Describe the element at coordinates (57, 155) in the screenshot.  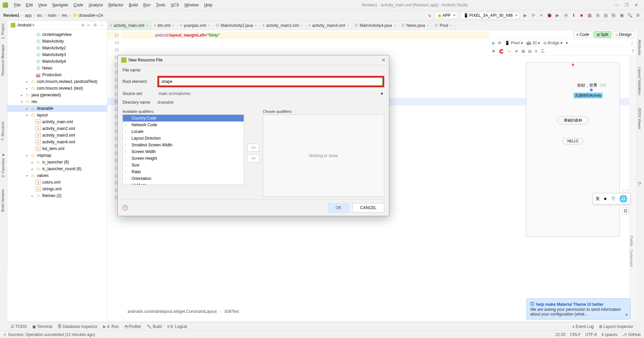
I see `tree-item: ▾🗀mipmap` at that location.